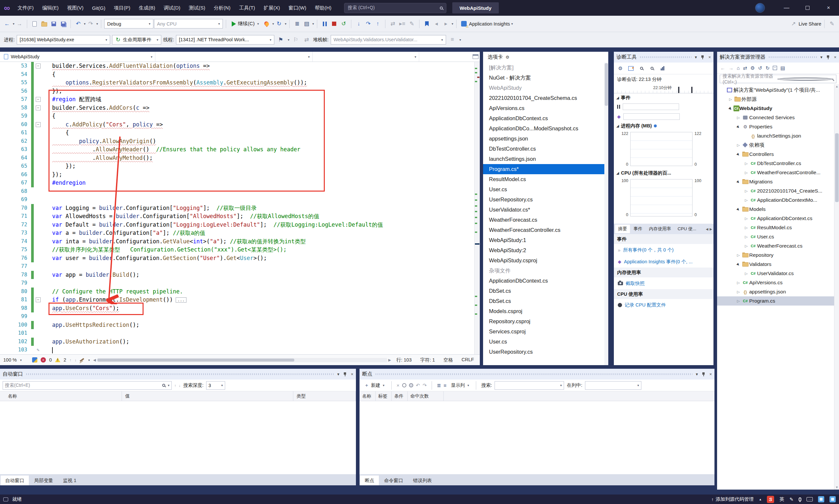 This screenshot has width=839, height=504. I want to click on autos-body, so click(178, 437).